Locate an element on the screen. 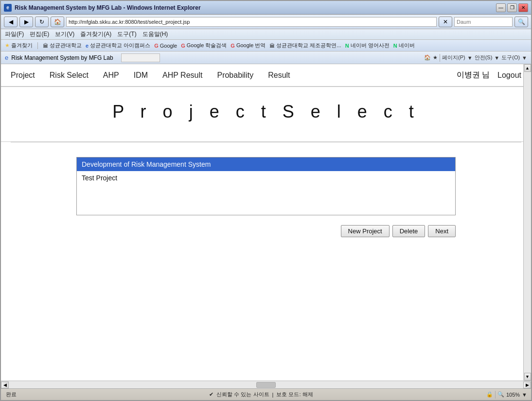 This screenshot has width=532, height=401. back-button: ◀ is located at coordinates (11, 22).